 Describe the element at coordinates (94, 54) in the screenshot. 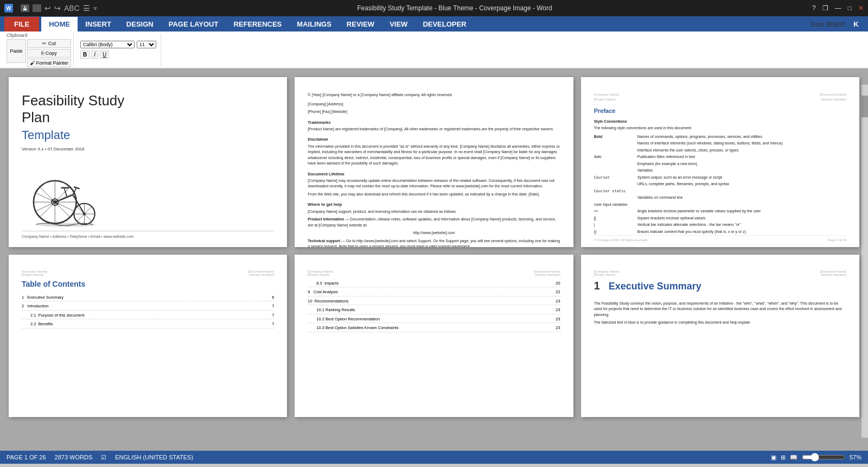

I see `italic-btn: I` at that location.